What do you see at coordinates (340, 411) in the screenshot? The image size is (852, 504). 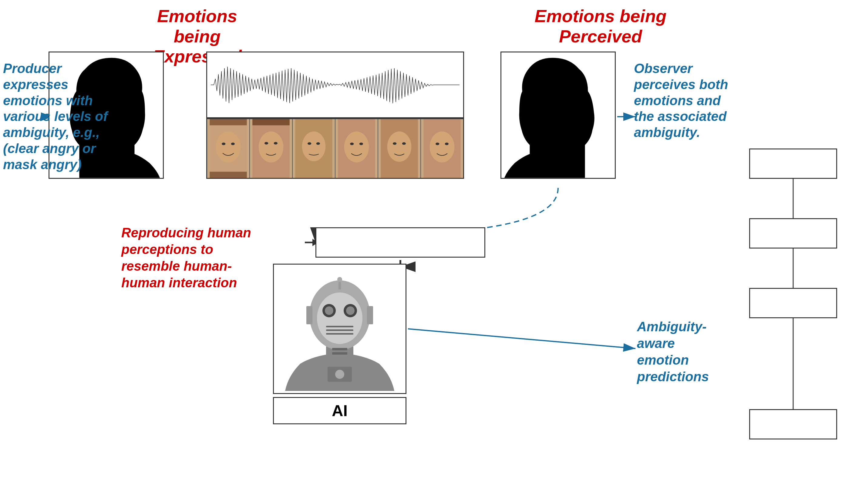 I see `ai-label: AI` at bounding box center [340, 411].